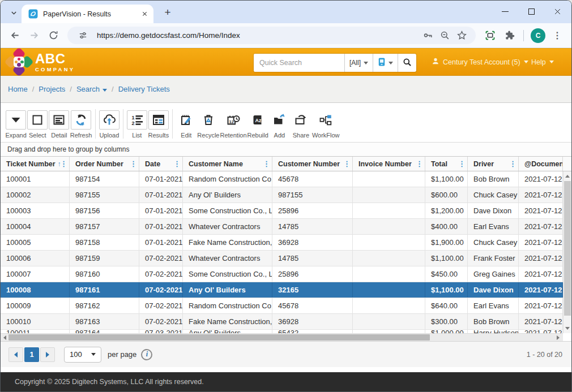 The image size is (572, 392). I want to click on toolbar-button-list: 12List, so click(137, 124).